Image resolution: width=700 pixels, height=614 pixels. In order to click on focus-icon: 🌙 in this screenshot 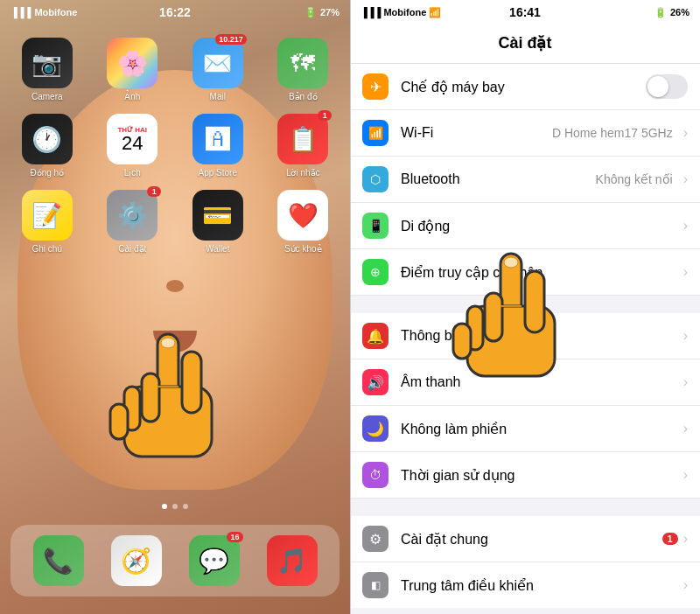, I will do `click(375, 429)`.